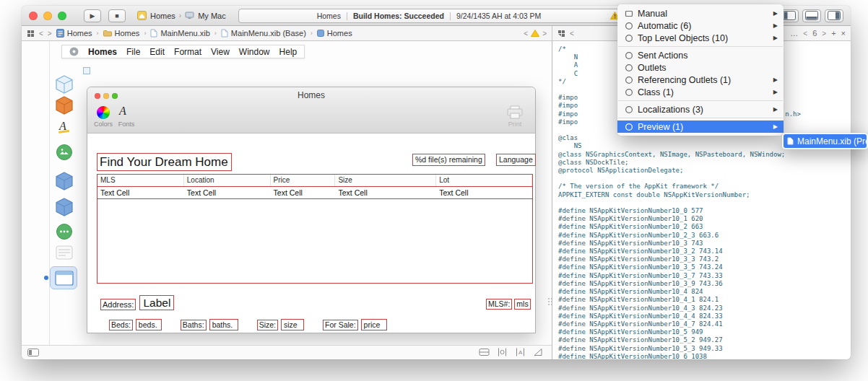 This screenshot has height=381, width=868. What do you see at coordinates (117, 16) in the screenshot?
I see `stop-button: ■` at bounding box center [117, 16].